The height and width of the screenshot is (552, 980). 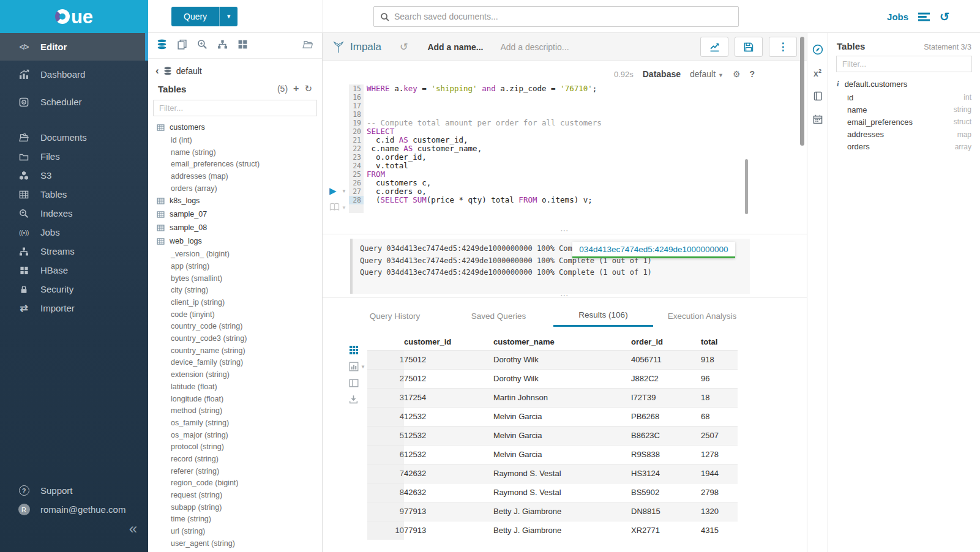 What do you see at coordinates (552, 512) in the screenshot?
I see `table-row: 977913Betty J. GiambroneDN88151320` at bounding box center [552, 512].